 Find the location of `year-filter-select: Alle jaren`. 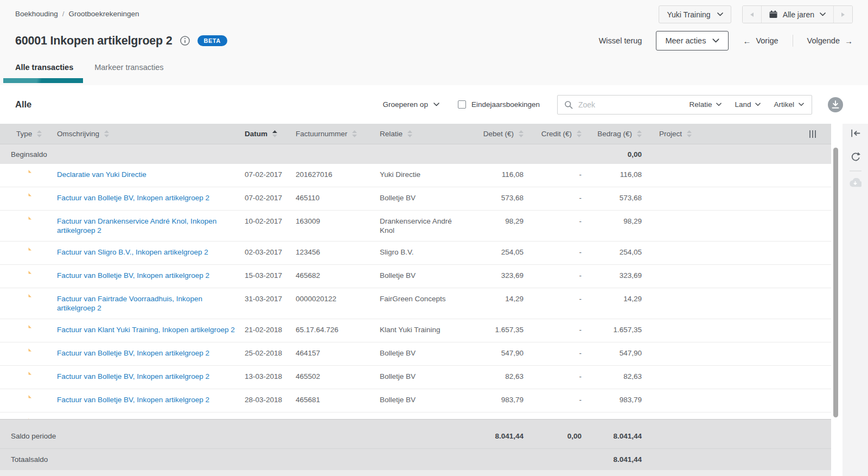

year-filter-select: Alle jaren is located at coordinates (797, 14).